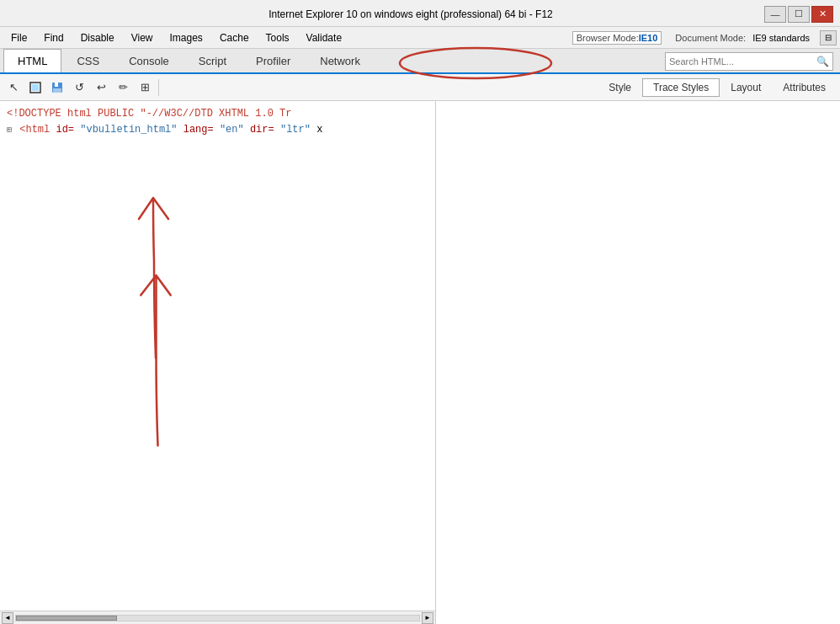 The image size is (840, 624). I want to click on scroll-thumb, so click(66, 618).